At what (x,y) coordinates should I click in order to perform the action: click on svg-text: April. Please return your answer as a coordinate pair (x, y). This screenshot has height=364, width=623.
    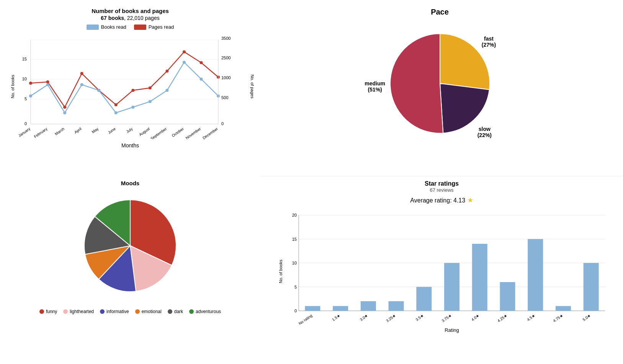
    Looking at the image, I should click on (78, 131).